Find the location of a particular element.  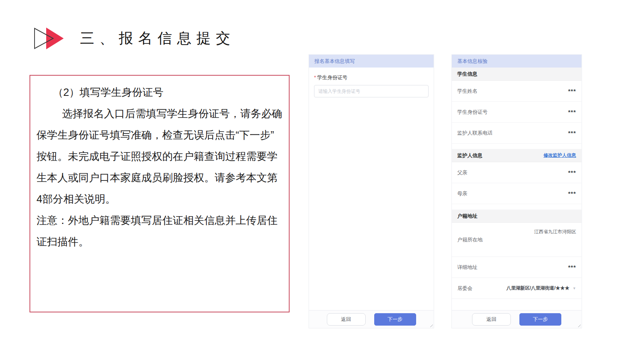

row-student-name: 学生姓名 *** is located at coordinates (517, 91).